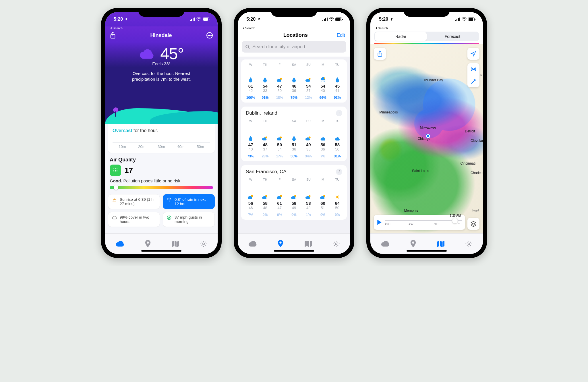 Image resolution: width=588 pixels, height=382 pixels. I want to click on layers-button, so click(473, 224).